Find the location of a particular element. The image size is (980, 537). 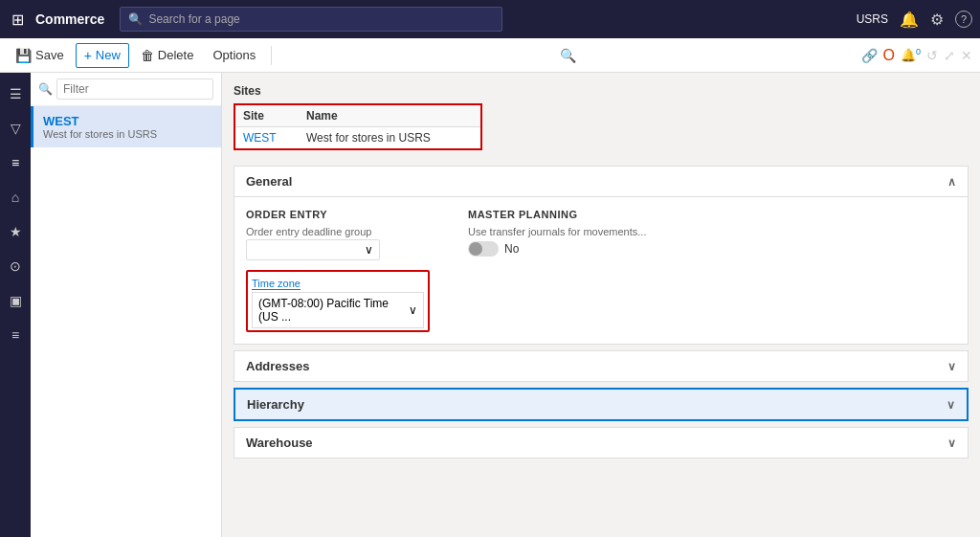

hierarchy-section-header: Hierarchy ∨ is located at coordinates (601, 404).